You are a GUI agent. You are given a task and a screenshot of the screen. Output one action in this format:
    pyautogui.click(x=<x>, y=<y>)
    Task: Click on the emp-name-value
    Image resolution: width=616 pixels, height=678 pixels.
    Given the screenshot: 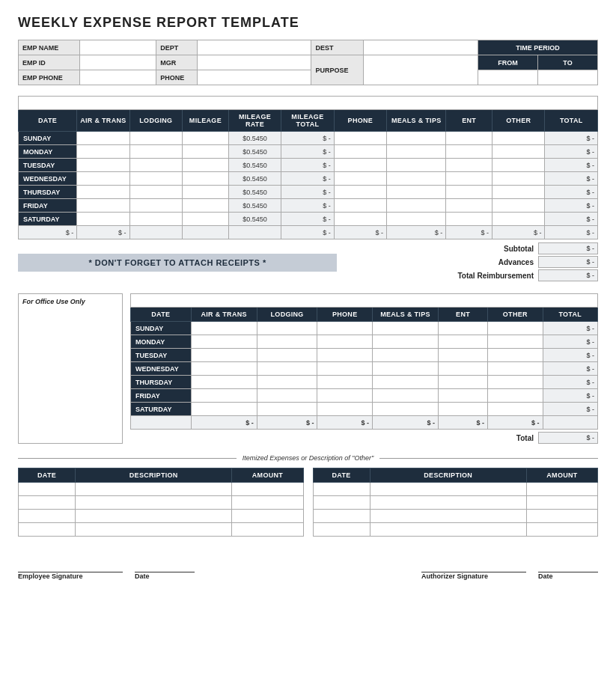 What is the action you would take?
    pyautogui.click(x=118, y=48)
    